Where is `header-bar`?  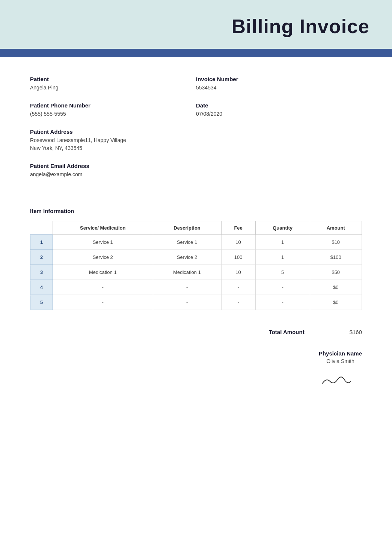
header-bar is located at coordinates (196, 53).